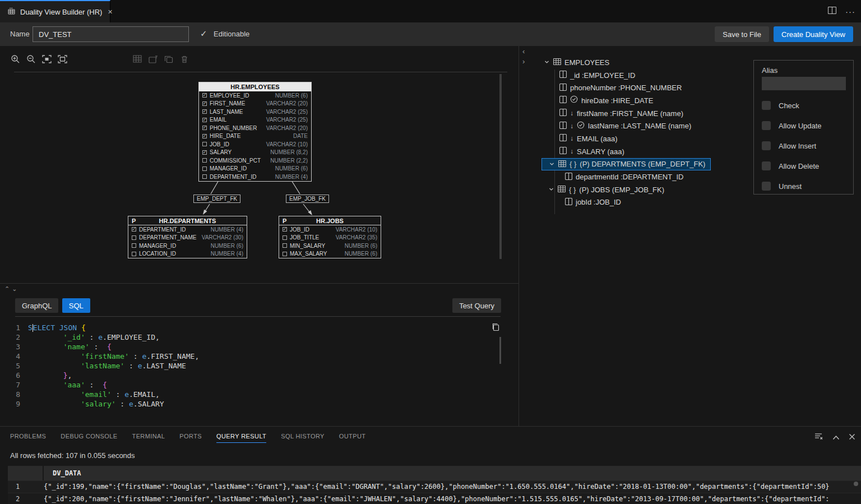  Describe the element at coordinates (15, 59) in the screenshot. I see `zoom-in-icon` at that location.